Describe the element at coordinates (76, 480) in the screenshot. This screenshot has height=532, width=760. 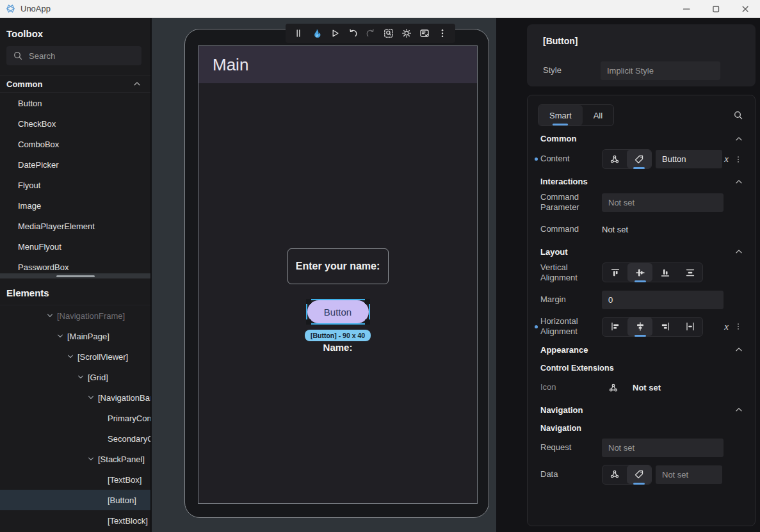
I see `tree-item-textbox: [TextBox]` at that location.